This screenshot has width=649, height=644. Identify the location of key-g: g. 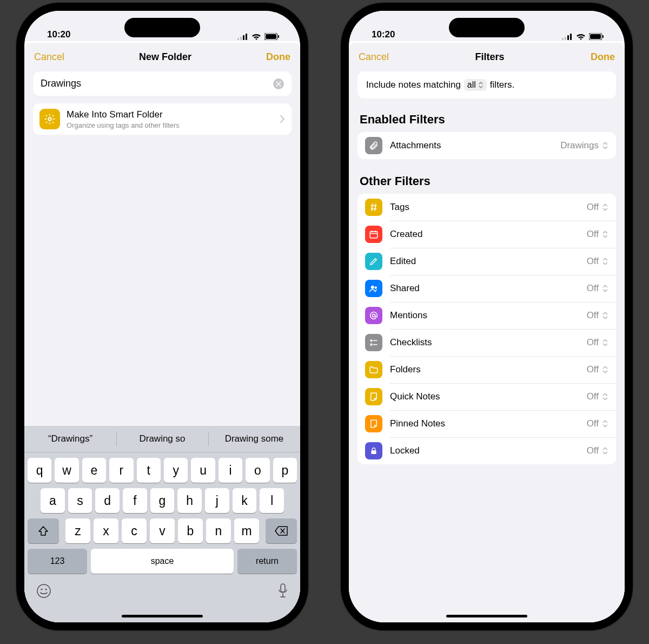
(162, 501).